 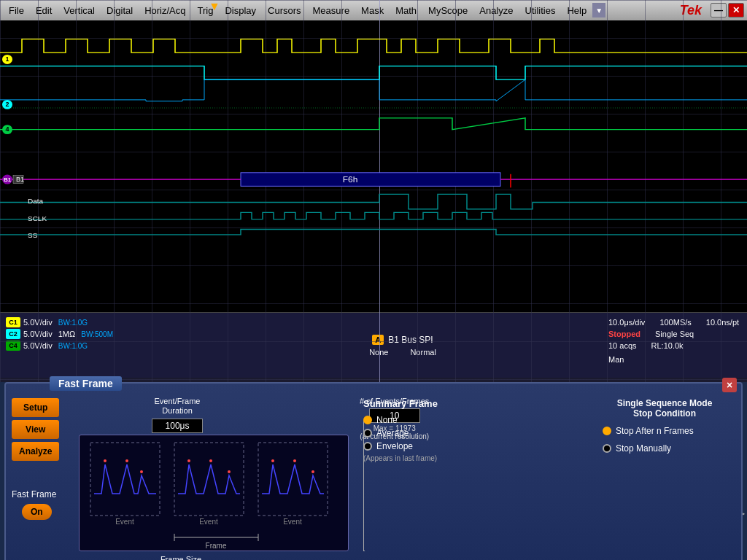 I want to click on frame-diagram: Event Event Event Frame, so click(x=214, y=493).